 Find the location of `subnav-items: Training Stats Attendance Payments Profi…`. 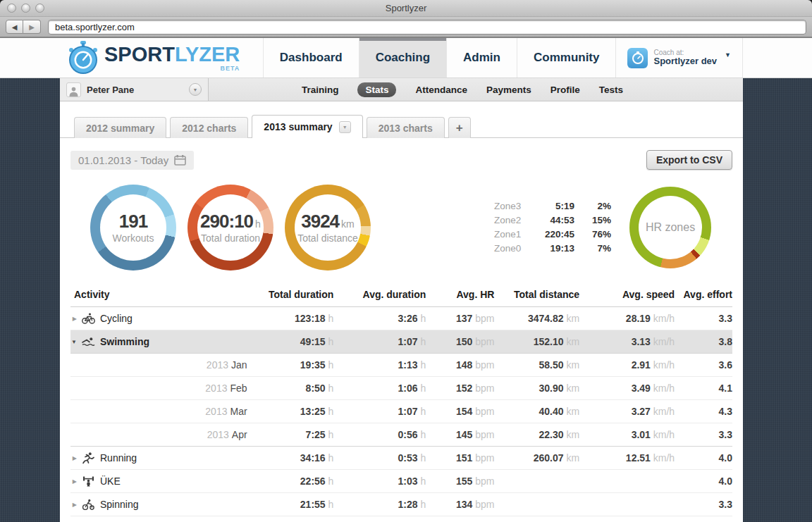

subnav-items: Training Stats Attendance Payments Profi… is located at coordinates (522, 89).